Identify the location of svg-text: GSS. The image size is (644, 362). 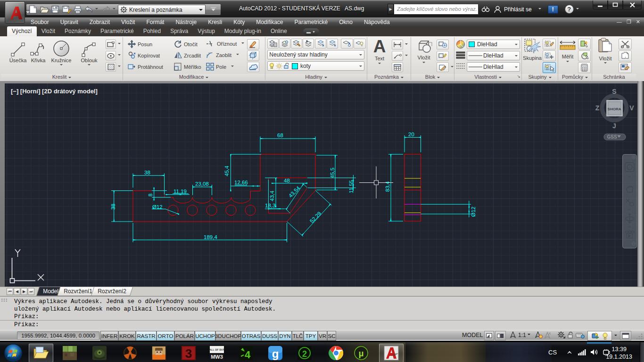
(612, 137).